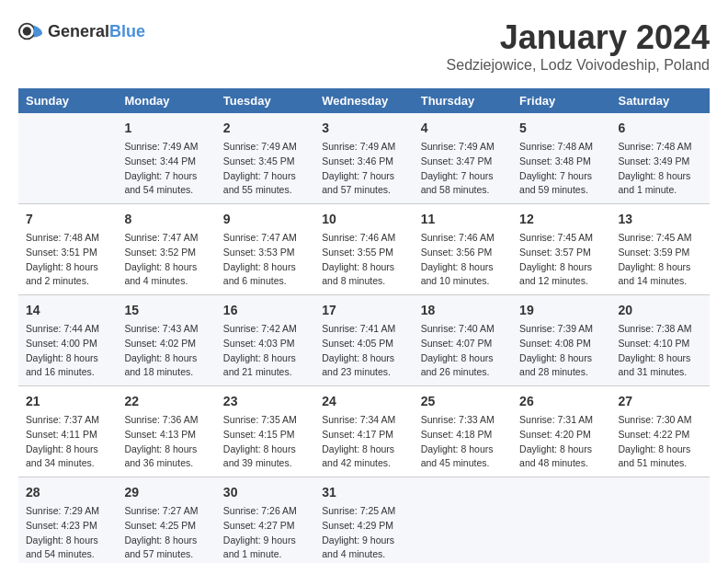 The image size is (728, 563). I want to click on calendar-cell: 12Sunrise: 7:45 AM Sunset: 3:57 PM Dayli…, so click(561, 250).